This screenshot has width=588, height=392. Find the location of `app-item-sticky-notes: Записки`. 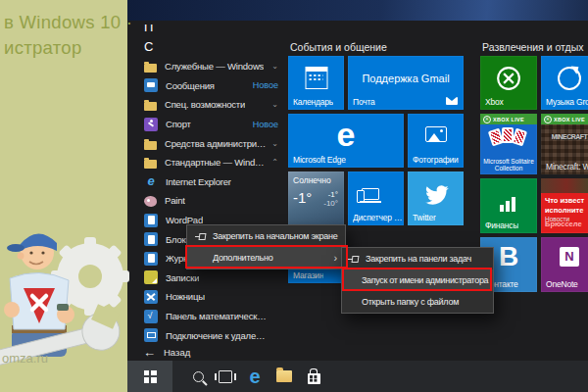

app-item-sticky-notes: Записки is located at coordinates (211, 278).